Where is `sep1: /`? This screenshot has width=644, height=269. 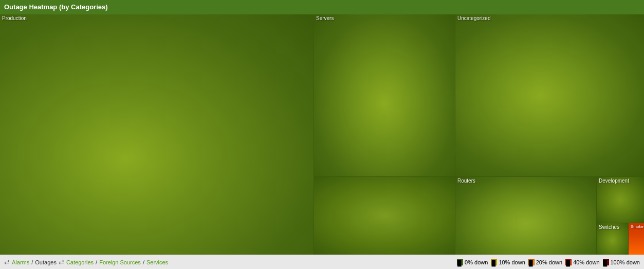
sep1: / is located at coordinates (32, 262).